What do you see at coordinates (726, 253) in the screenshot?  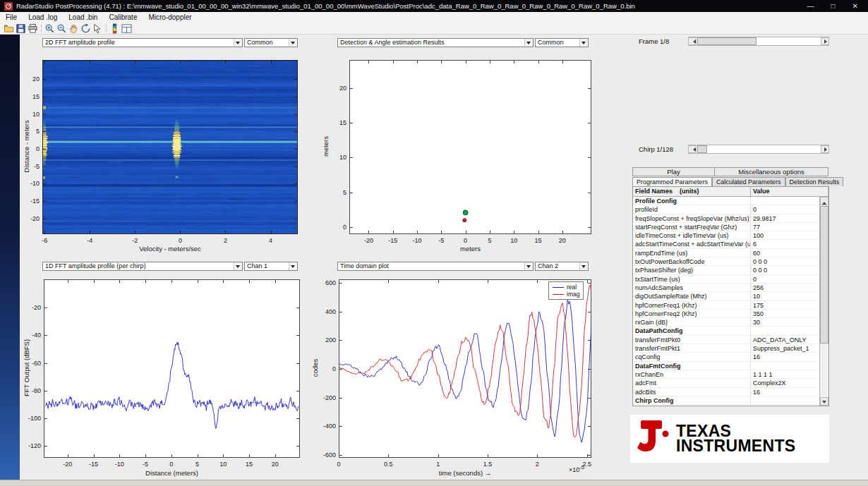 I see `param-row: rampEndTime (us)60` at bounding box center [726, 253].